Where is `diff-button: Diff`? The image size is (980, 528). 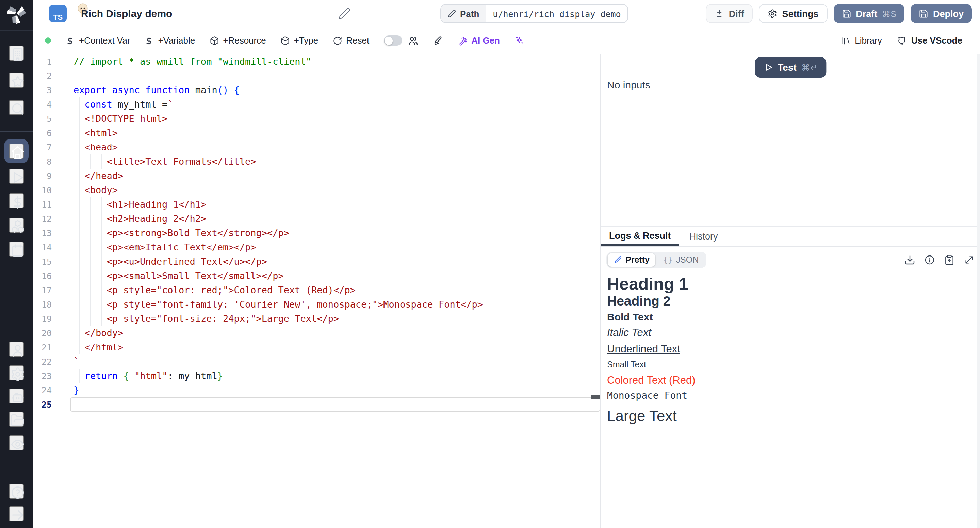 diff-button: Diff is located at coordinates (729, 14).